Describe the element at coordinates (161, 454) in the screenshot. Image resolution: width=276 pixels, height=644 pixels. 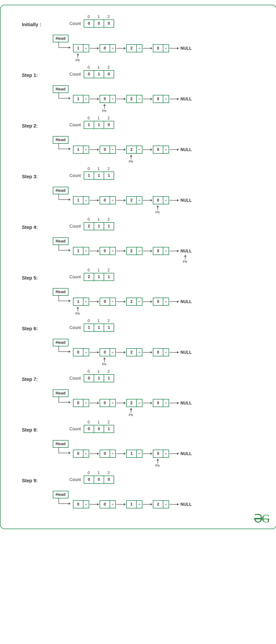
I see `list-node: 0 Ptr` at that location.